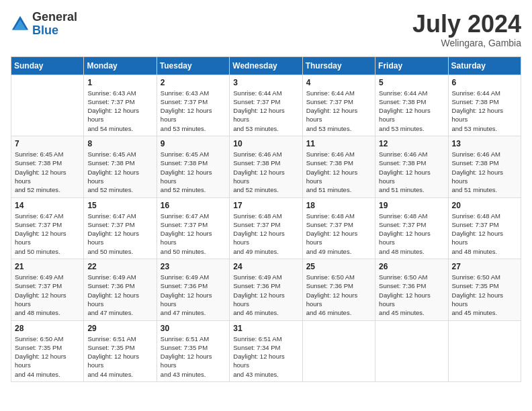  Describe the element at coordinates (266, 205) in the screenshot. I see `day-number: 17` at that location.